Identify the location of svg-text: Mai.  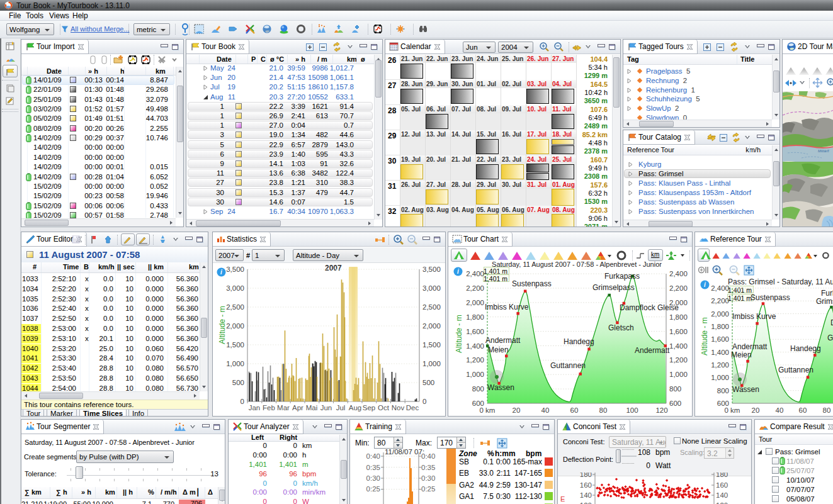
(312, 408).